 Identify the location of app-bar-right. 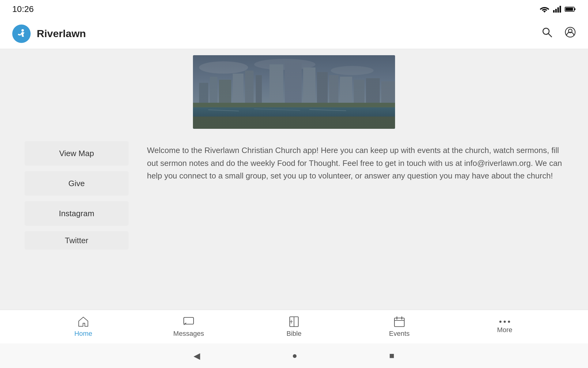
(559, 34).